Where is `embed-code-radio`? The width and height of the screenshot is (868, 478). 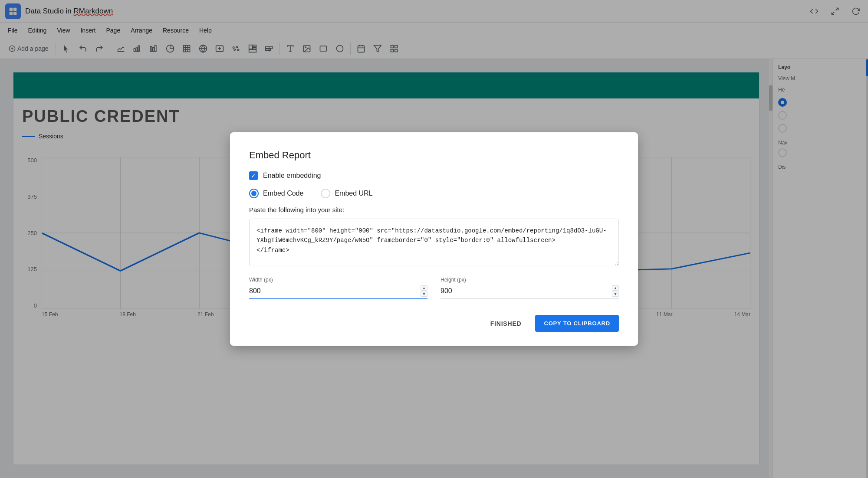 embed-code-radio is located at coordinates (254, 193).